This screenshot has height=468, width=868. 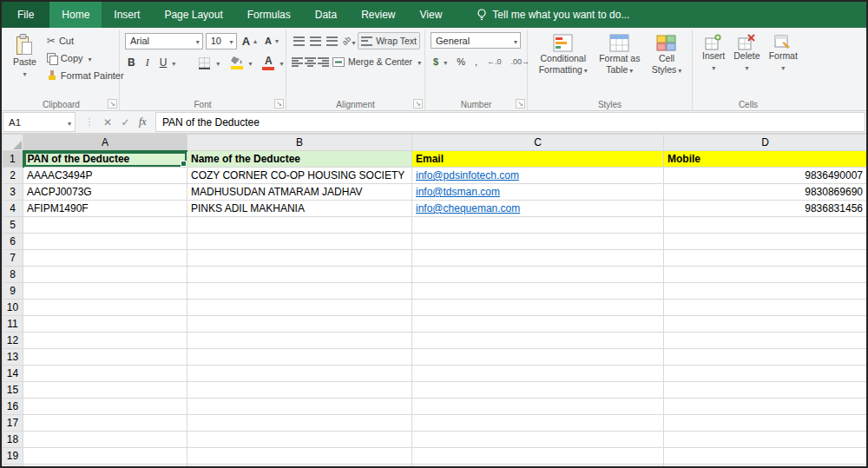 I want to click on comma-style-button: ,, so click(x=476, y=62).